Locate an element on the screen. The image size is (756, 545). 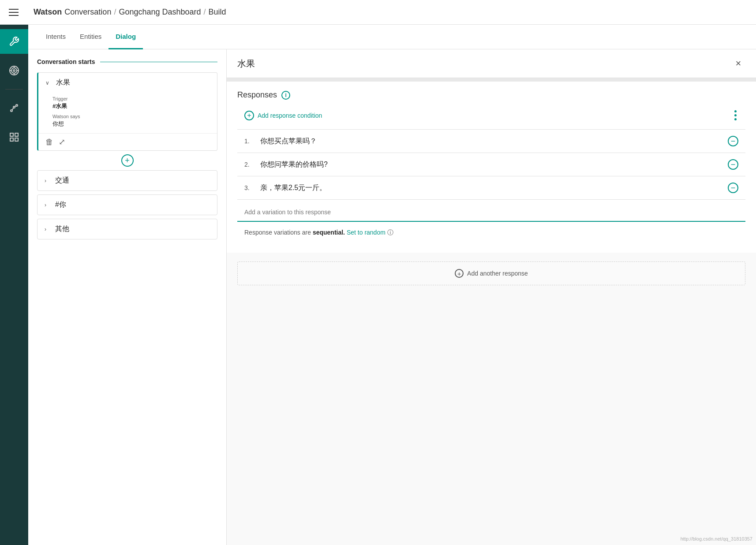
response-item-3: 3. 亲，苹果2.5元一斤。 − is located at coordinates (491, 188).